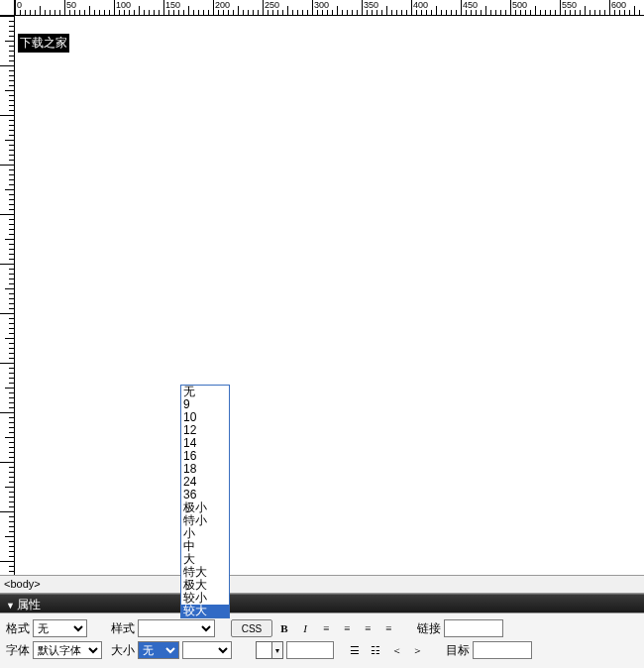  What do you see at coordinates (474, 628) in the screenshot?
I see `link-input` at bounding box center [474, 628].